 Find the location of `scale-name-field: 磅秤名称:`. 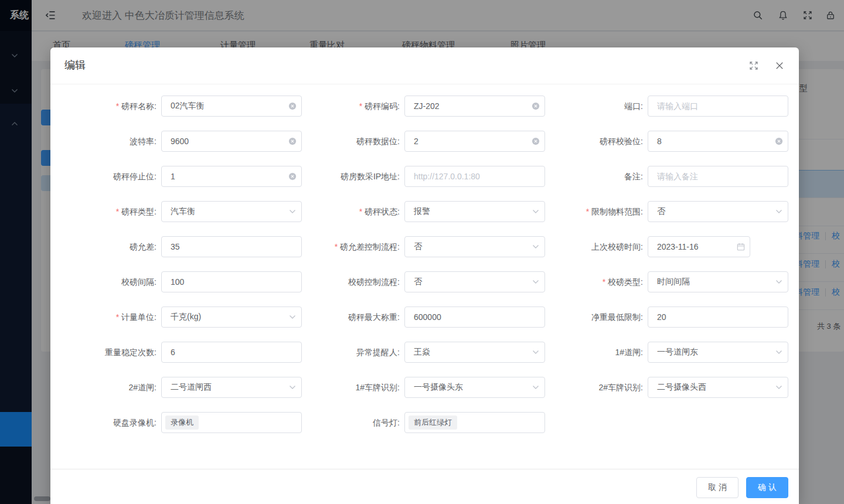

scale-name-field: 磅秤名称: is located at coordinates (181, 106).